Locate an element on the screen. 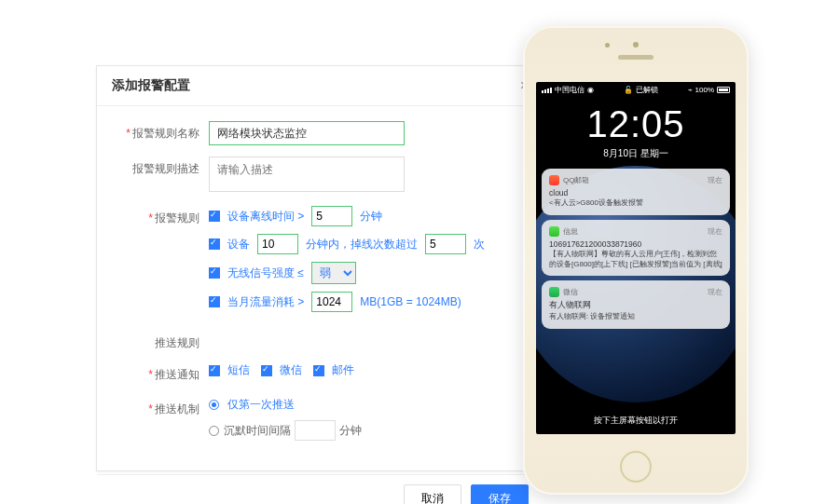 Image resolution: width=839 pixels, height=504 pixels. silence-input is located at coordinates (315, 430).